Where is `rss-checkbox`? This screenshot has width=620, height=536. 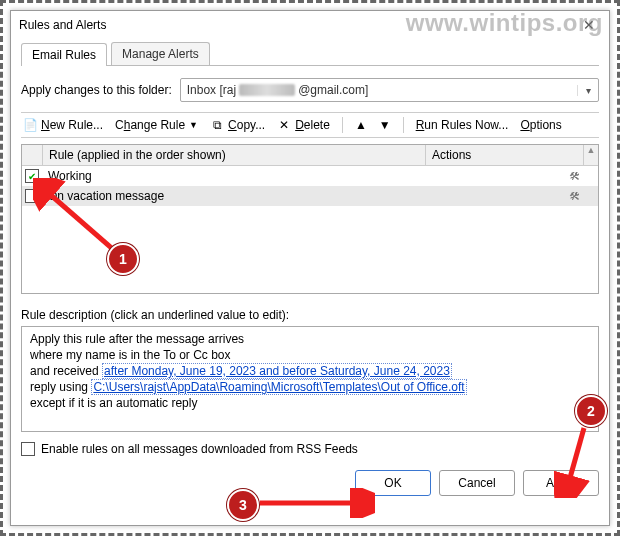
rss-checkbox is located at coordinates (28, 449).